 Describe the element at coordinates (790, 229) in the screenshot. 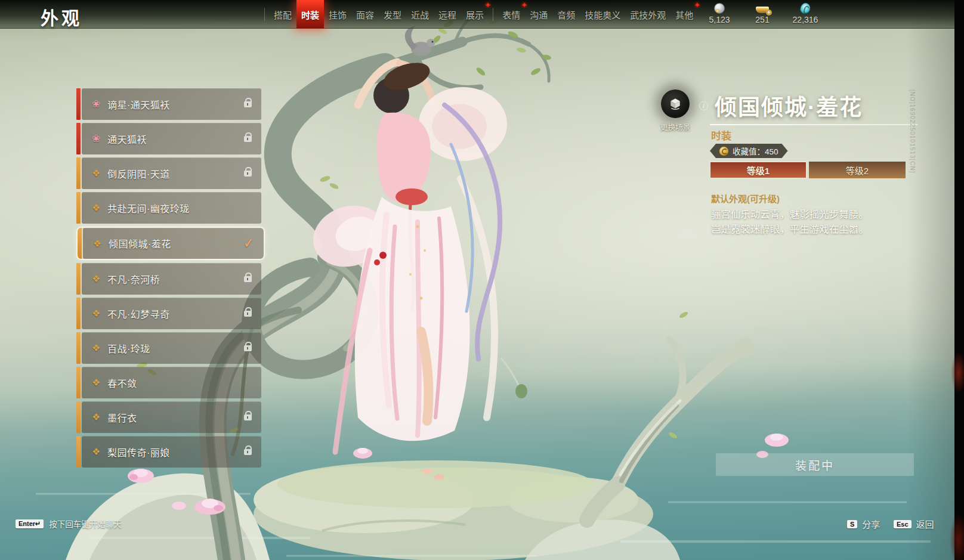

I see `desc-line-2: 岂是霓裳迷醉眼，平生游戏在尘嚣。` at that location.